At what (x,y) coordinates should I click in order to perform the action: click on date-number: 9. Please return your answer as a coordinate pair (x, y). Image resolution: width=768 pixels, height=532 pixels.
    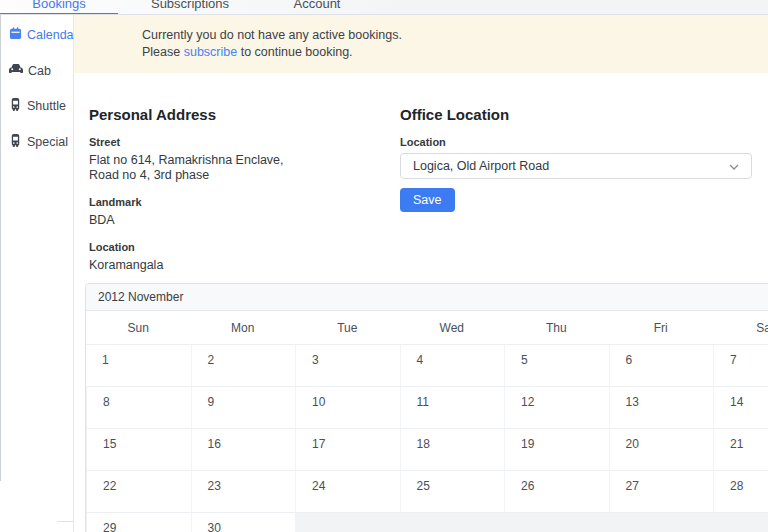
    Looking at the image, I should click on (212, 402).